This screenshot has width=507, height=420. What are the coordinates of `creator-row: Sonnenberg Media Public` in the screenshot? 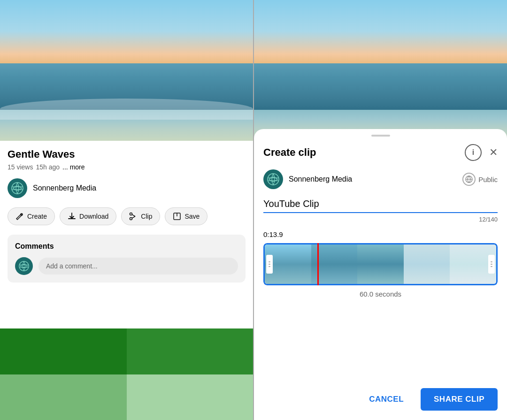 It's located at (380, 179).